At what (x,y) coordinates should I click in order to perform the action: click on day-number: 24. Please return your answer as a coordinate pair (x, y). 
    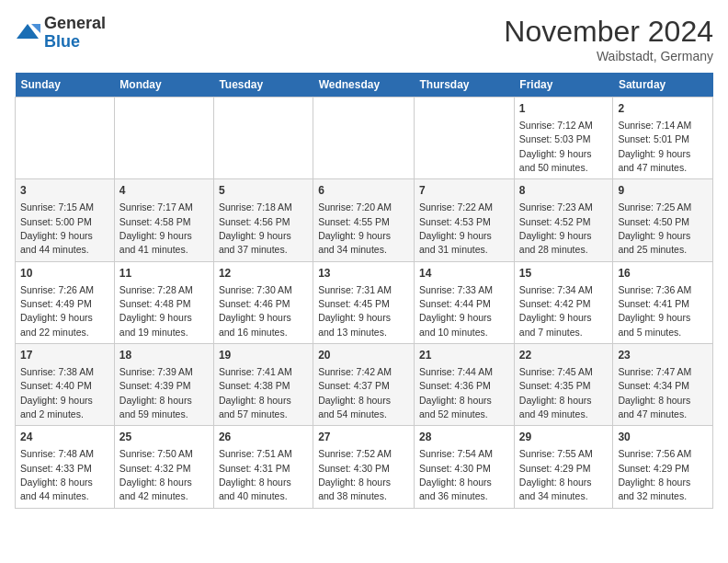
    Looking at the image, I should click on (64, 438).